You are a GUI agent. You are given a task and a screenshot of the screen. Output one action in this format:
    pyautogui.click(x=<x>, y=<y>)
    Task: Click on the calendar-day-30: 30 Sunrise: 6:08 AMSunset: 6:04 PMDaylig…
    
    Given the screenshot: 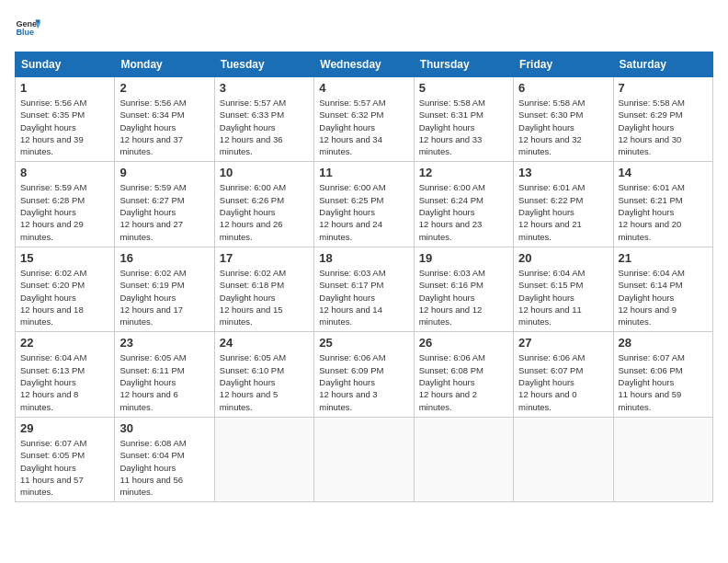 What is the action you would take?
    pyautogui.click(x=165, y=459)
    